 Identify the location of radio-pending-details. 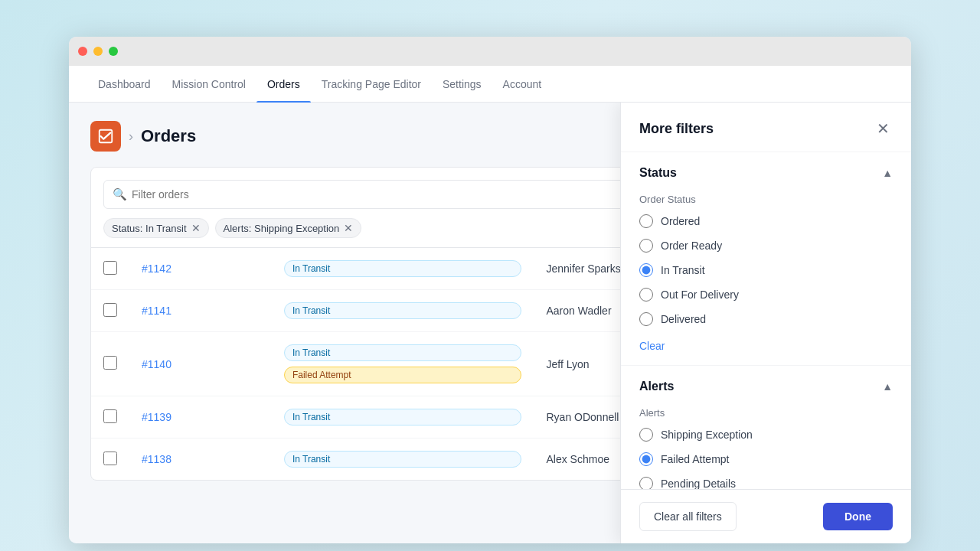
(646, 483).